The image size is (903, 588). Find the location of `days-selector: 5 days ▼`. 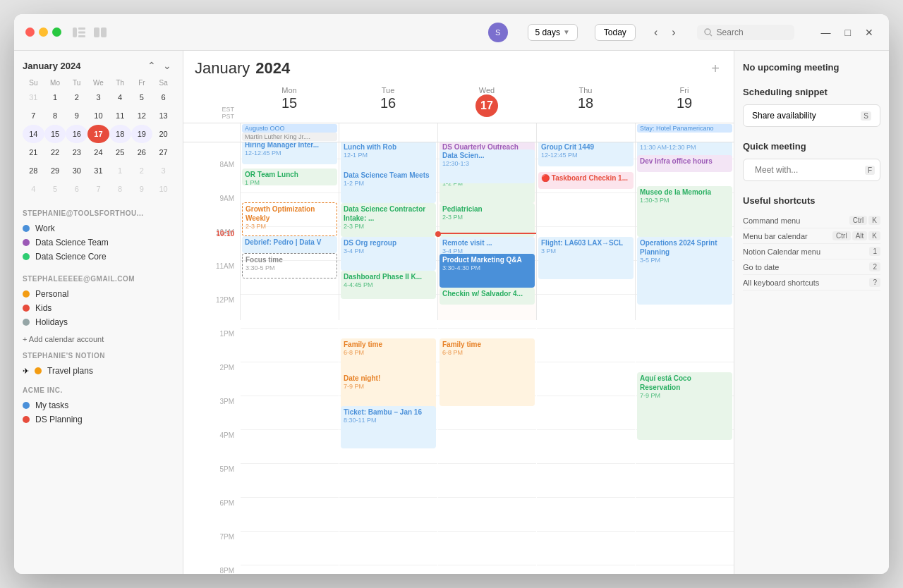

days-selector: 5 days ▼ is located at coordinates (553, 32).